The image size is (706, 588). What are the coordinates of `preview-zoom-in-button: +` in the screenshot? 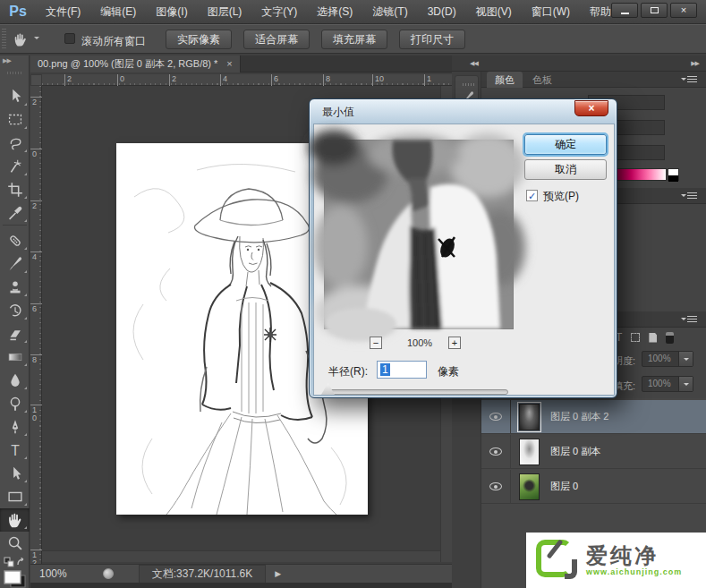 It's located at (455, 343).